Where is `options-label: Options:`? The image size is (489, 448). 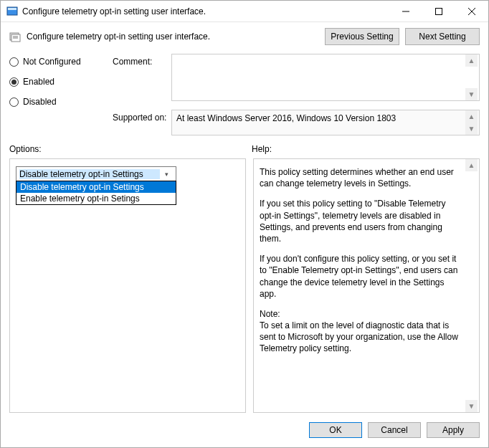 options-label: Options: is located at coordinates (130, 149).